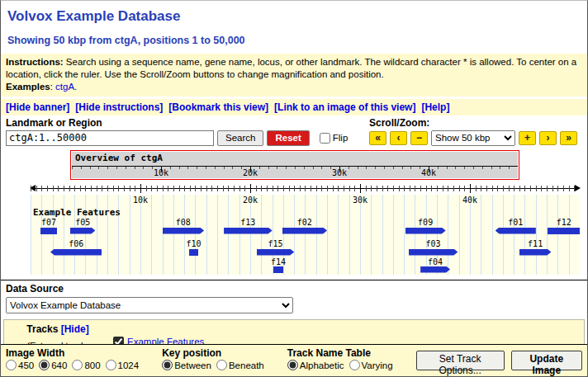  Describe the element at coordinates (306, 231) in the screenshot. I see `feature-f02` at that location.